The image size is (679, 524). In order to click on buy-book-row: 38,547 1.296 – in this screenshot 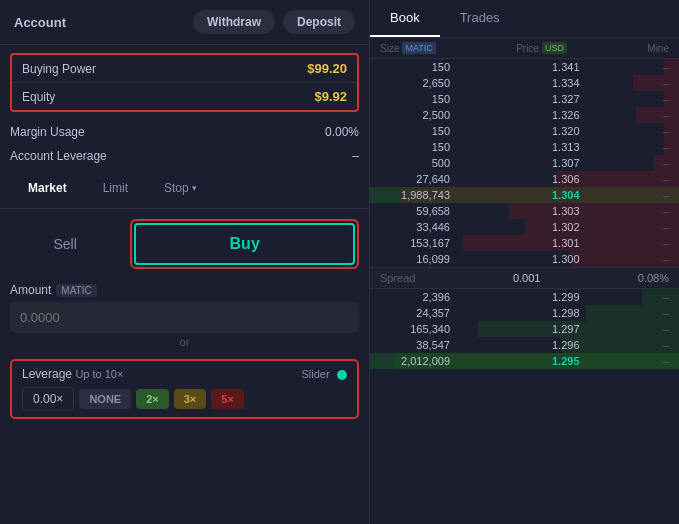, I will do `click(524, 345)`.